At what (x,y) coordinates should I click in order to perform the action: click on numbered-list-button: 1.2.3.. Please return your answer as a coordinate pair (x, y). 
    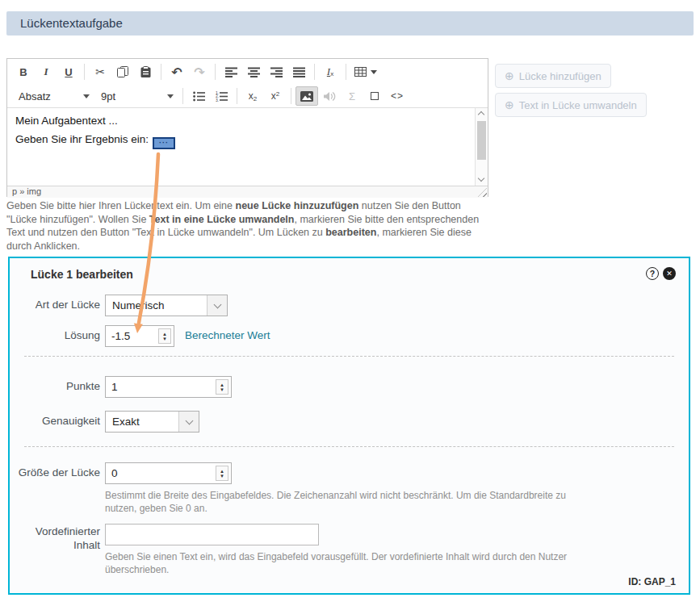
    Looking at the image, I should click on (221, 96).